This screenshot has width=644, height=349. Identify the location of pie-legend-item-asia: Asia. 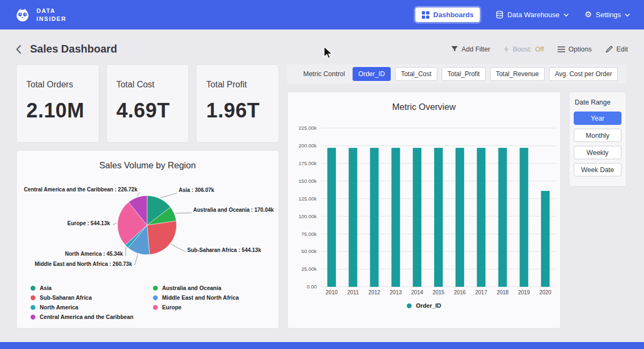
(92, 288).